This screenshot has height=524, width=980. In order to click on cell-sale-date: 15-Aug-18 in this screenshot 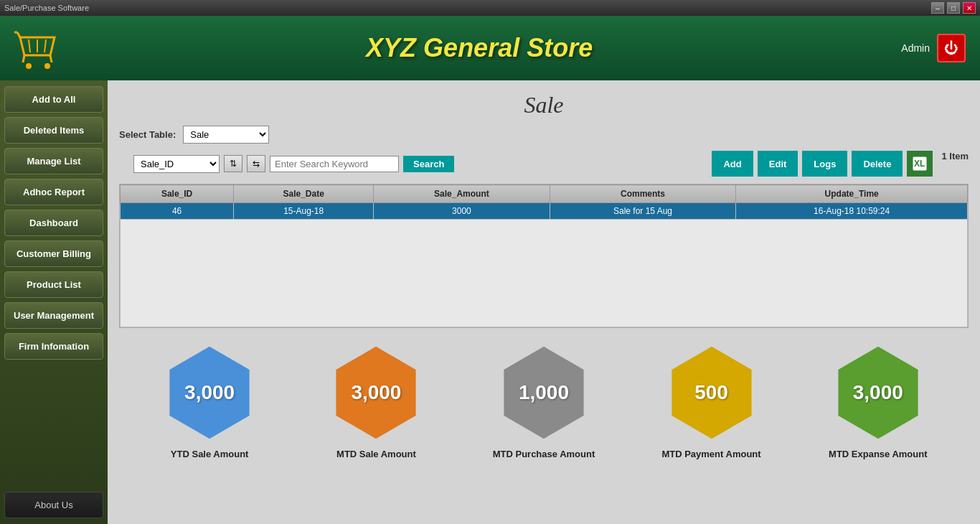, I will do `click(304, 211)`.